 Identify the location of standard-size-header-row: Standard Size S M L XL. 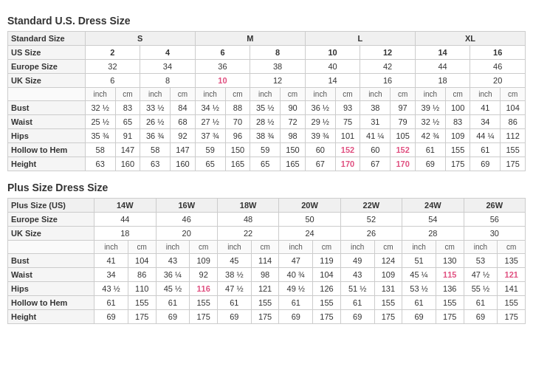
(267, 38).